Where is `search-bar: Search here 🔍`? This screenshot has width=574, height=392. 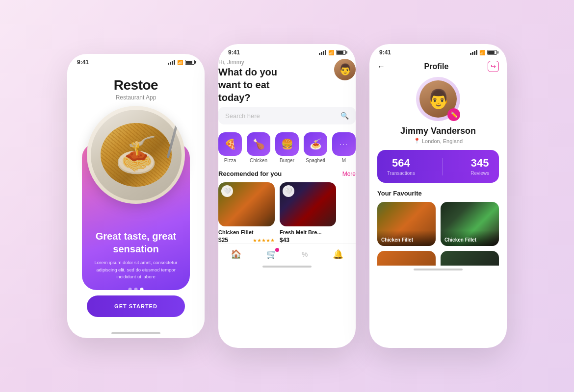
search-bar: Search here 🔍 is located at coordinates (287, 116).